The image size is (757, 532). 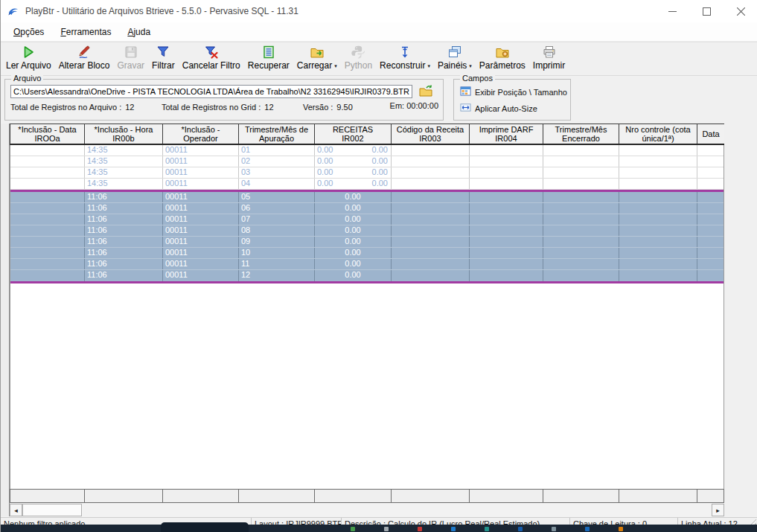 I want to click on table-row: 11:0600011100.00, so click(x=367, y=253).